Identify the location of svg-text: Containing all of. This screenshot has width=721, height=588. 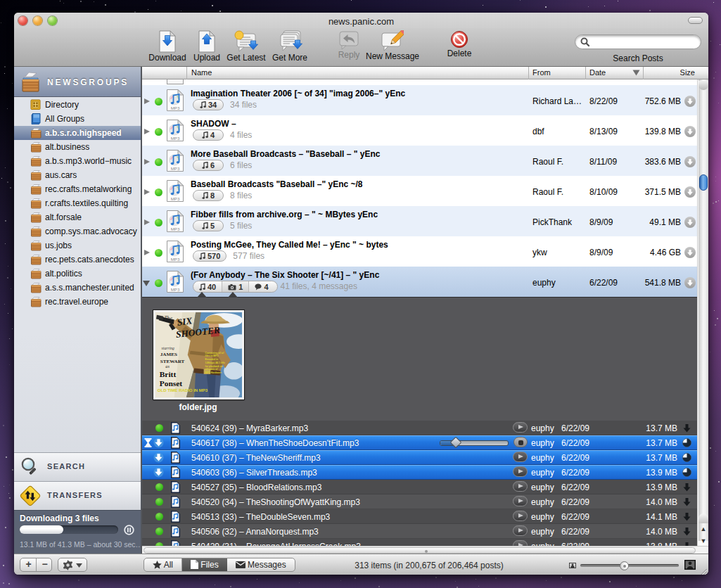
(215, 353).